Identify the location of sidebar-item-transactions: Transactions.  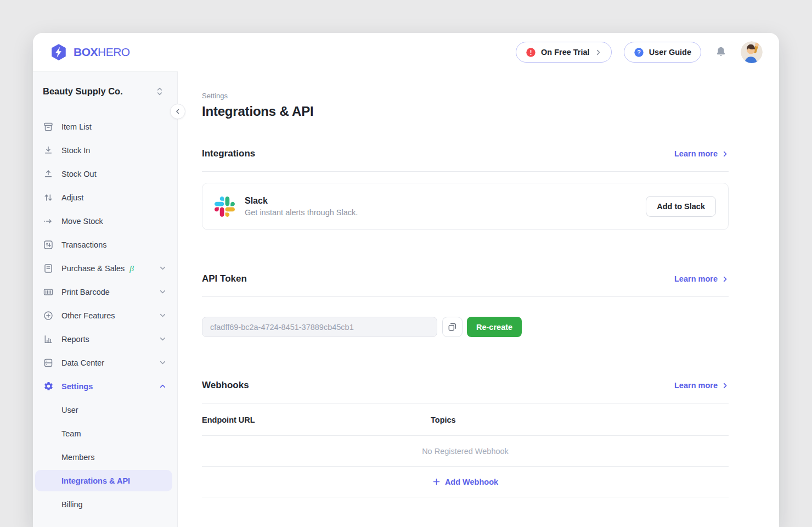
(105, 245).